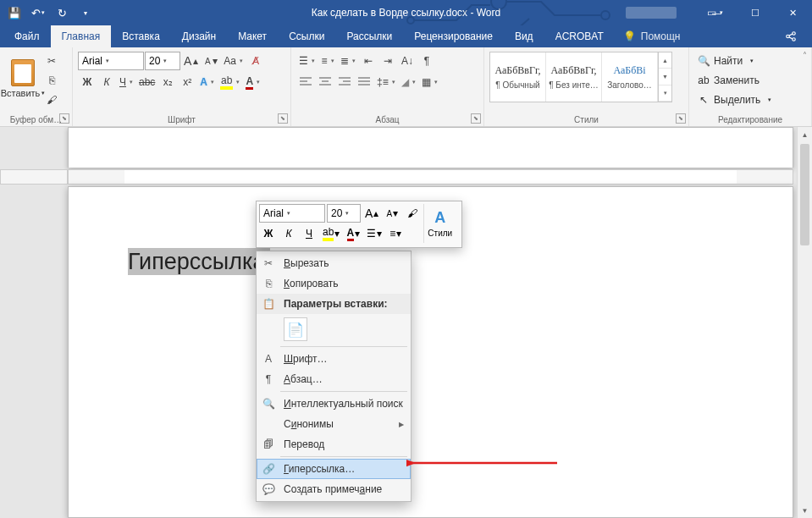  Describe the element at coordinates (439, 223) in the screenshot. I see `mini-styles-button: A Стили` at that location.